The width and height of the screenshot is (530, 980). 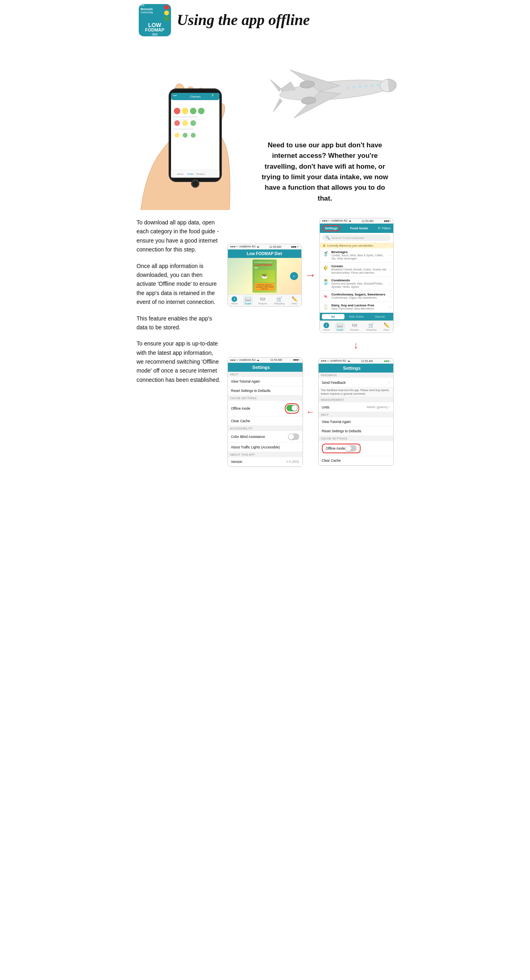 What do you see at coordinates (356, 407) in the screenshot?
I see `screen4-units: Units Metric (grams) ›` at bounding box center [356, 407].